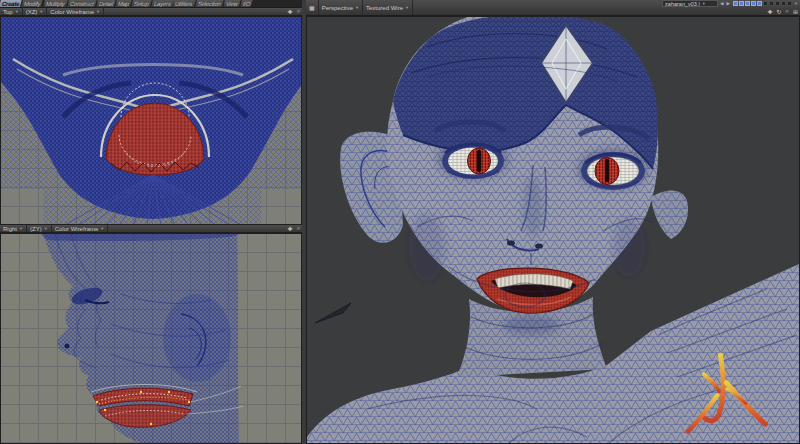  What do you see at coordinates (796, 12) in the screenshot?
I see `fit-icon: ⊞` at bounding box center [796, 12].